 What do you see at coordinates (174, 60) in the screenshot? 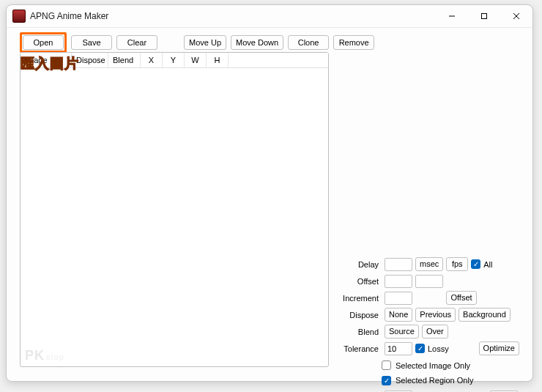
I see `col-y: Y` at bounding box center [174, 60].